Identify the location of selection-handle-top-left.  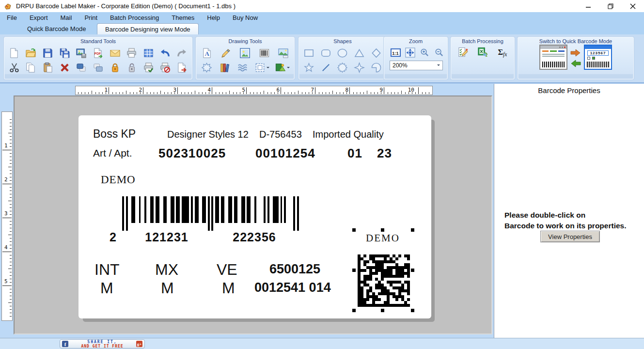
(354, 230).